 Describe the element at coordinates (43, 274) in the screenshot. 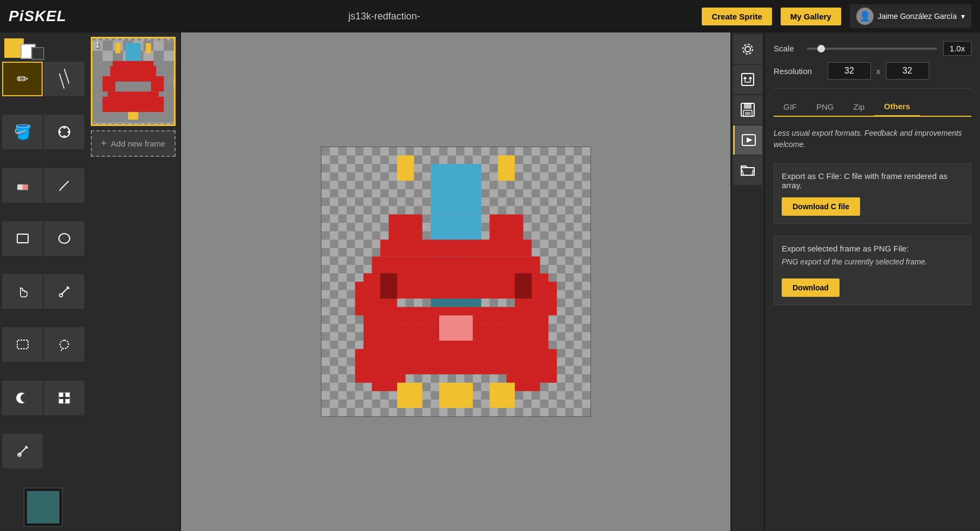

I see `tool-grid: ✏ ╱╱ 🪣` at that location.